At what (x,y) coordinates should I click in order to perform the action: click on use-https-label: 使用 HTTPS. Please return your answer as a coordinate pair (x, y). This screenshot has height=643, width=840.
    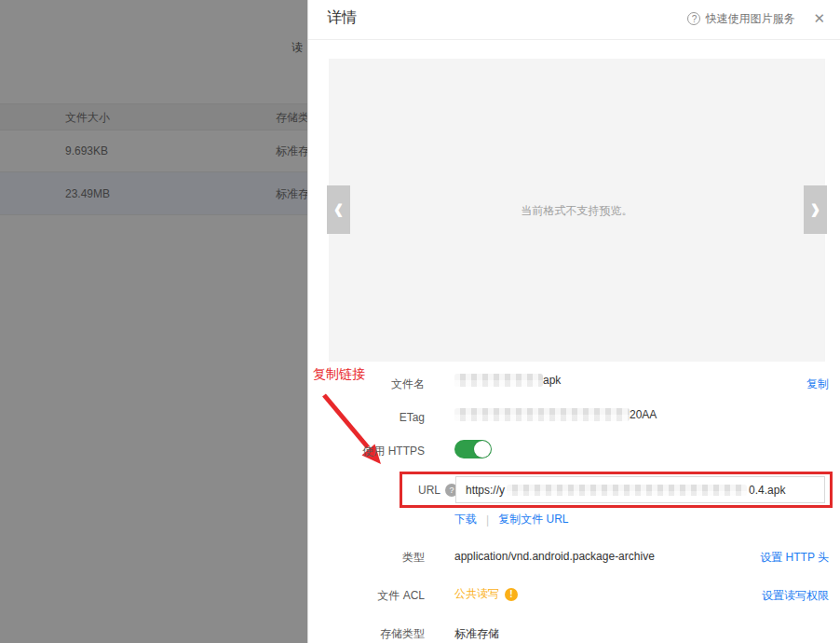
    Looking at the image, I should click on (367, 451).